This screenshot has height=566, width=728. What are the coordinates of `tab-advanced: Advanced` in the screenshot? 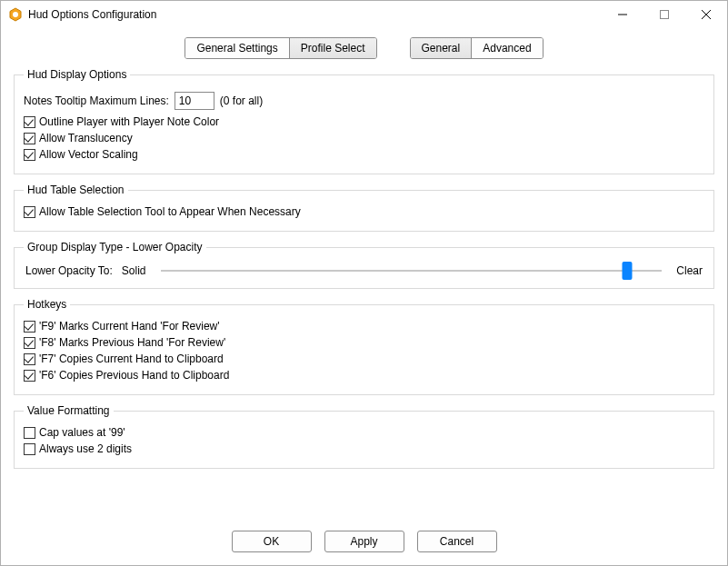 It's located at (507, 48).